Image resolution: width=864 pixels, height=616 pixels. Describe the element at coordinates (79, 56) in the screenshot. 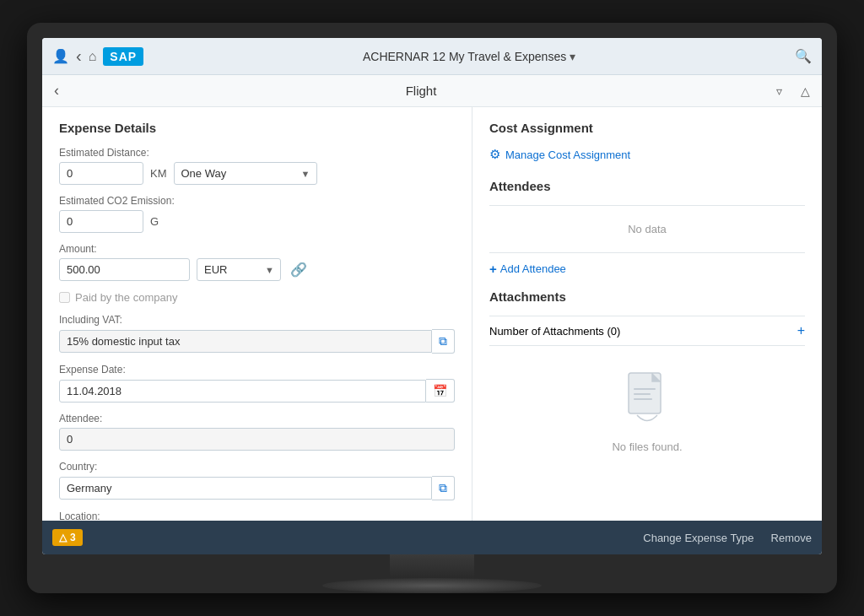

I see `back-nav-icon: ‹` at that location.